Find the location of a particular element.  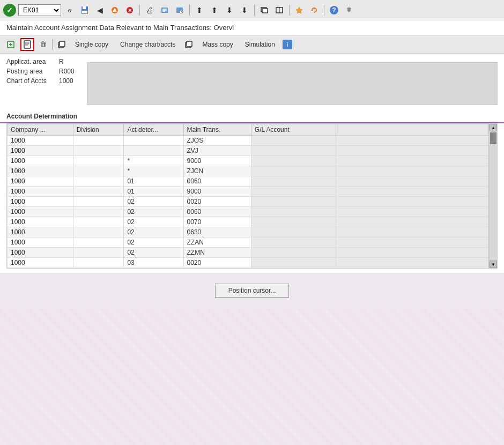

cell-1-3: ZVJ is located at coordinates (217, 151).